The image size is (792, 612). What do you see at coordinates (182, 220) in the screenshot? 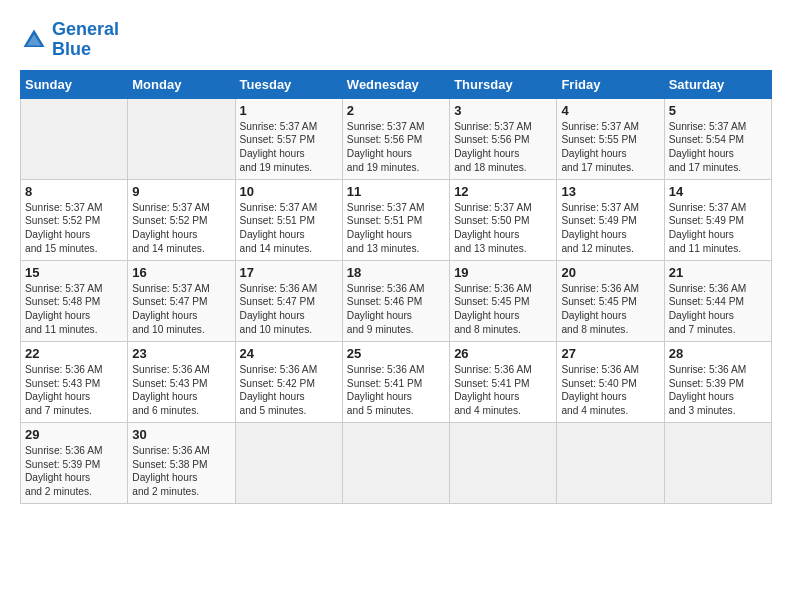
I see `day-cell: 9 Sunrise: 5:37 AM Sunset: 5:52 PM Dayli…` at bounding box center [182, 220].